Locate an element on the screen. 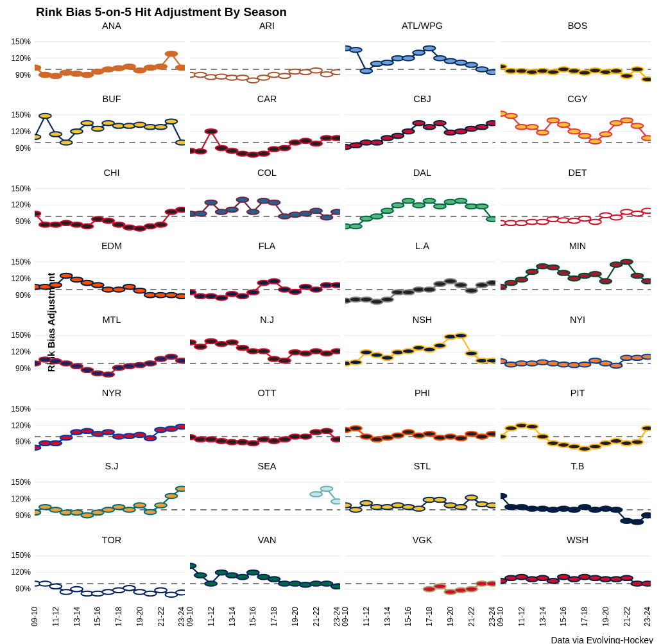  xtick-label: 19-20 is located at coordinates (295, 616).